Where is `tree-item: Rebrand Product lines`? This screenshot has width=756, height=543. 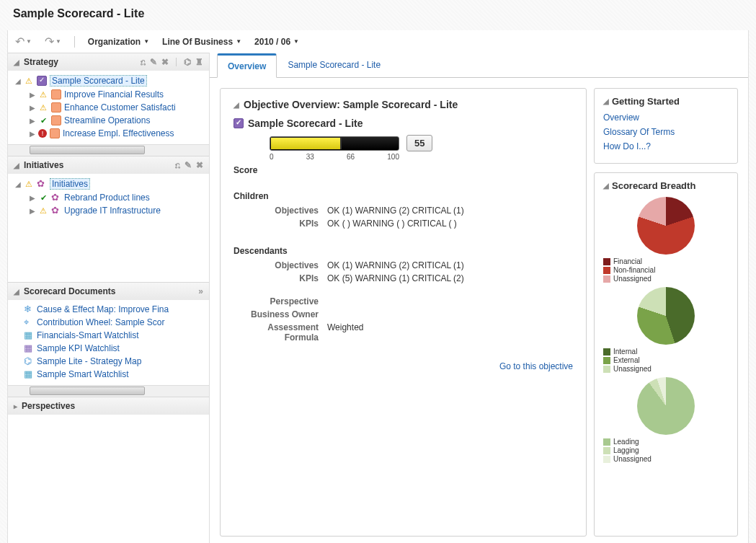 tree-item: Rebrand Product lines is located at coordinates (107, 198).